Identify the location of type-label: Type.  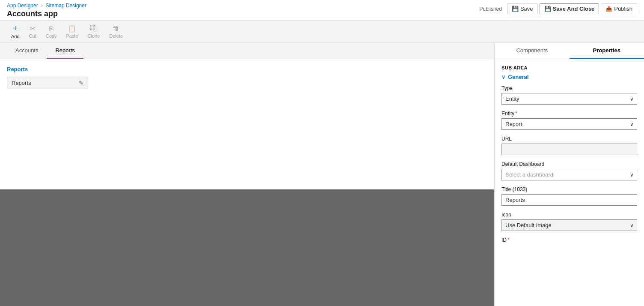
(569, 88).